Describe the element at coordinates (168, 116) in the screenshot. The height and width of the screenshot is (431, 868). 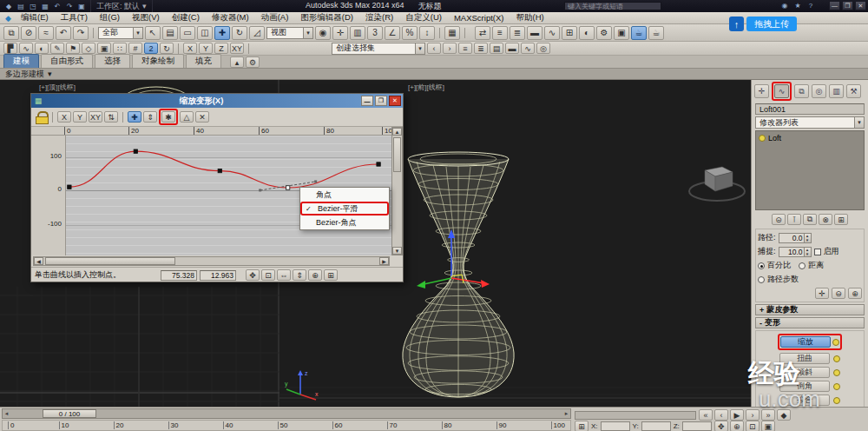
I see `insert-corner-point-icon: ✱` at that location.